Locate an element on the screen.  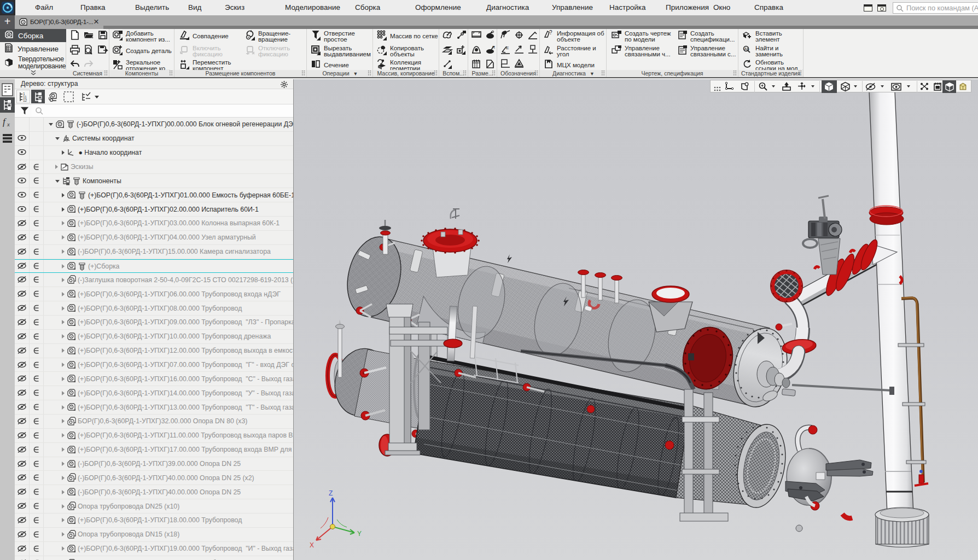
svg-text: X is located at coordinates (312, 545).